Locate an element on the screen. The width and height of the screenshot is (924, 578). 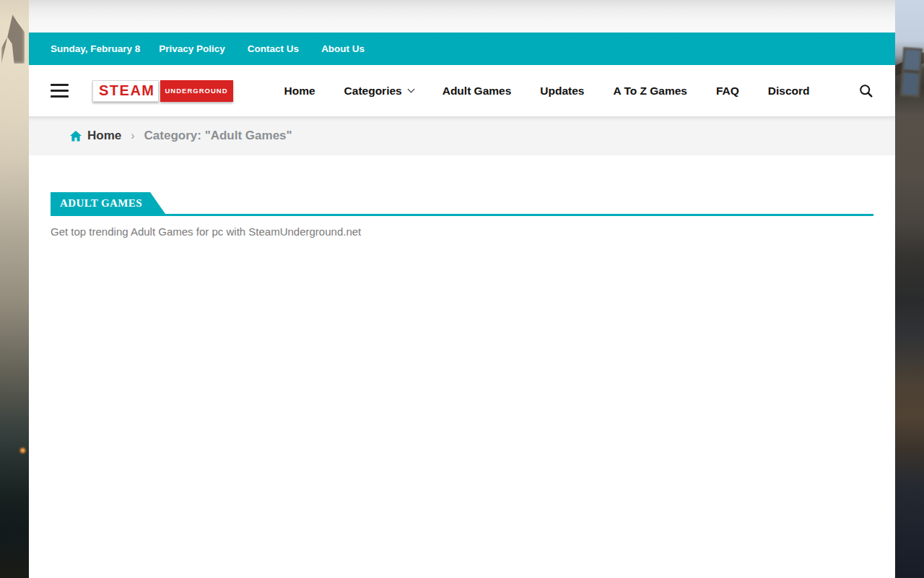
nav-home: Home is located at coordinates (300, 91).